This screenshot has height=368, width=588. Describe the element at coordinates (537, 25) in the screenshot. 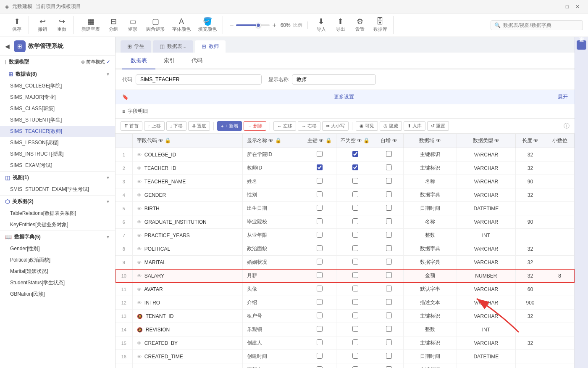

I see `search-box: 🔍` at that location.